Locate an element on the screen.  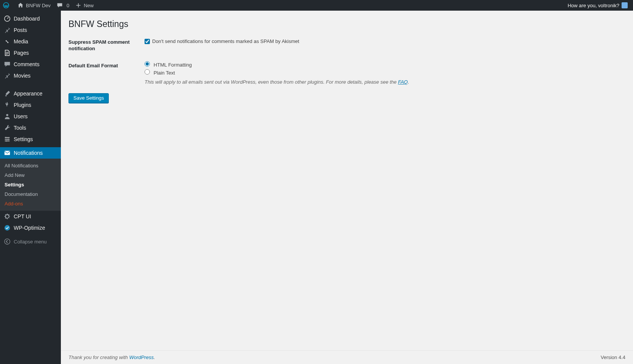
submenu-item-add-new: Add New is located at coordinates (30, 175).